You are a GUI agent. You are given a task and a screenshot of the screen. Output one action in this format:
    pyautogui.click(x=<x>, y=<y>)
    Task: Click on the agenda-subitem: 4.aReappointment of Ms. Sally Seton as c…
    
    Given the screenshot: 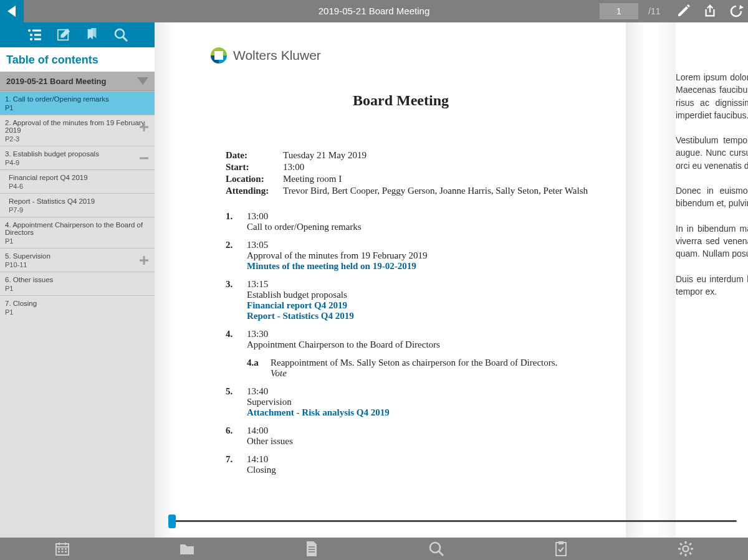 What is the action you would take?
    pyautogui.click(x=419, y=363)
    